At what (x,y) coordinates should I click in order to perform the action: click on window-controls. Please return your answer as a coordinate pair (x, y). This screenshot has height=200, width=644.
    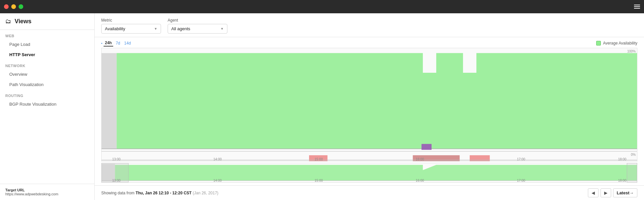
    Looking at the image, I should click on (14, 7).